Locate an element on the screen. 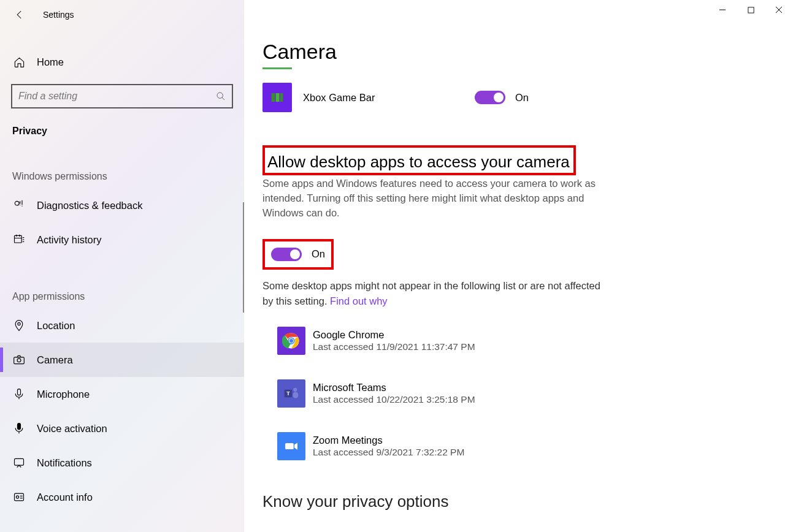 This screenshot has width=793, height=532. maximize-icon is located at coordinates (751, 10).